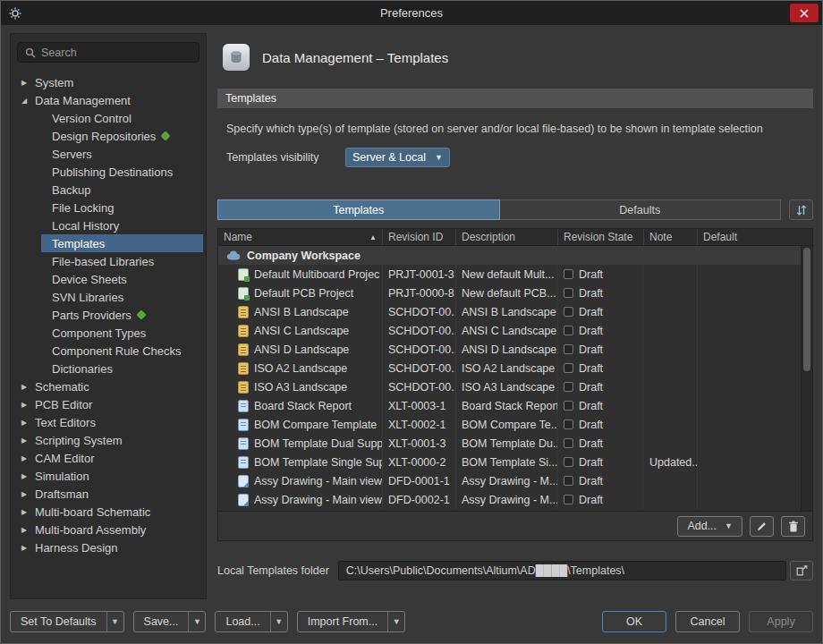  Describe the element at coordinates (108, 118) in the screenshot. I see `sidebar-item-version-control: Version Control` at that location.